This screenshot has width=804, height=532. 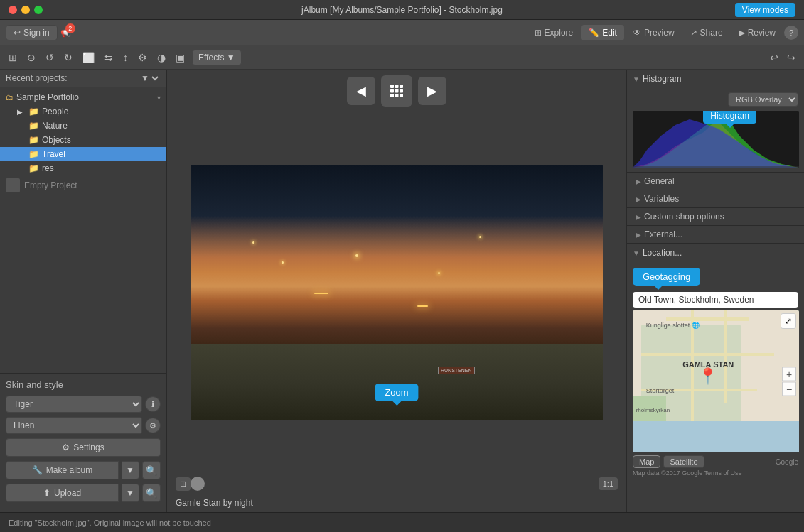 I want to click on minimize-button, so click(x=26, y=10).